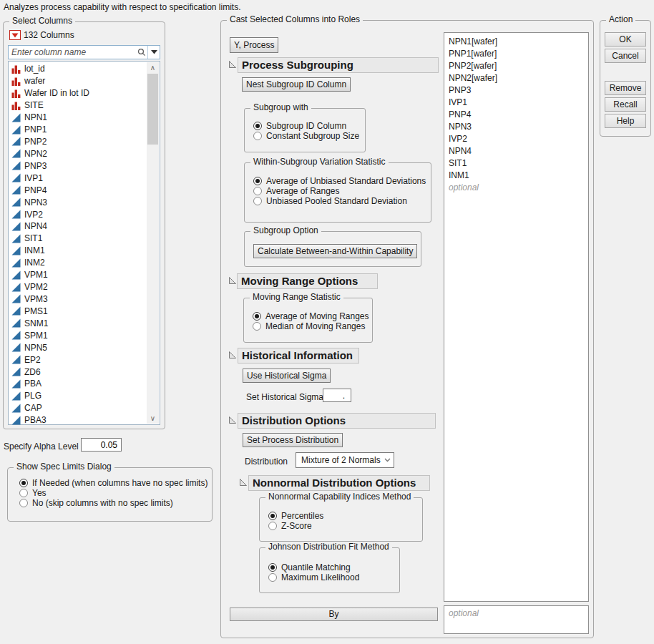 Image resolution: width=654 pixels, height=644 pixels. I want to click on section-distribution-options: Distribution Options, so click(336, 421).